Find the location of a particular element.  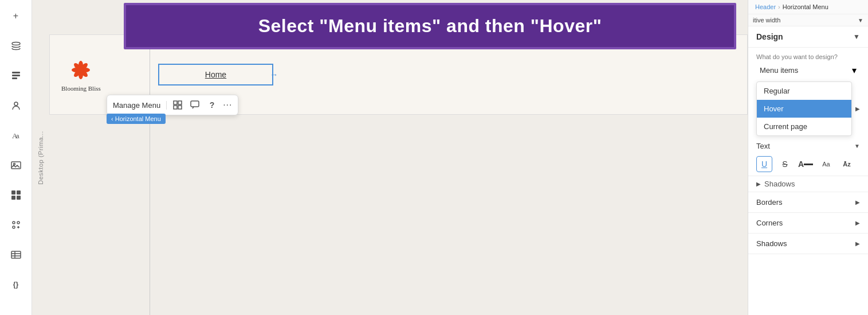

borders-label: Borders is located at coordinates (769, 202).